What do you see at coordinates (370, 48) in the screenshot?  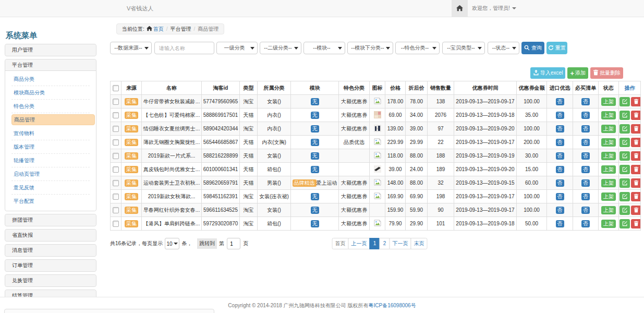 I see `filter-module-sub-select: --模块下分类--` at bounding box center [370, 48].